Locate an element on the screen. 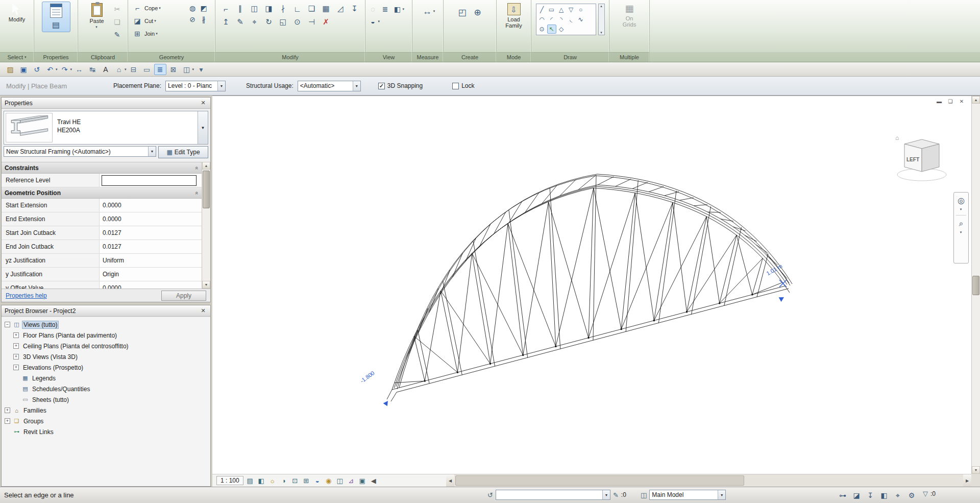 The height and width of the screenshot is (503, 980). properties-close-icon: ✕ is located at coordinates (203, 103).